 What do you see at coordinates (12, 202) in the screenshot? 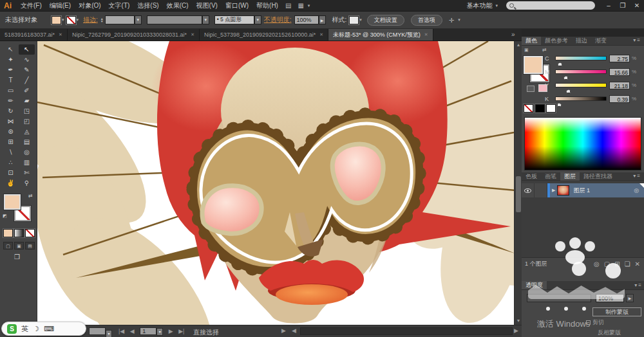
I see `toolbar-fill-swatch` at bounding box center [12, 202].